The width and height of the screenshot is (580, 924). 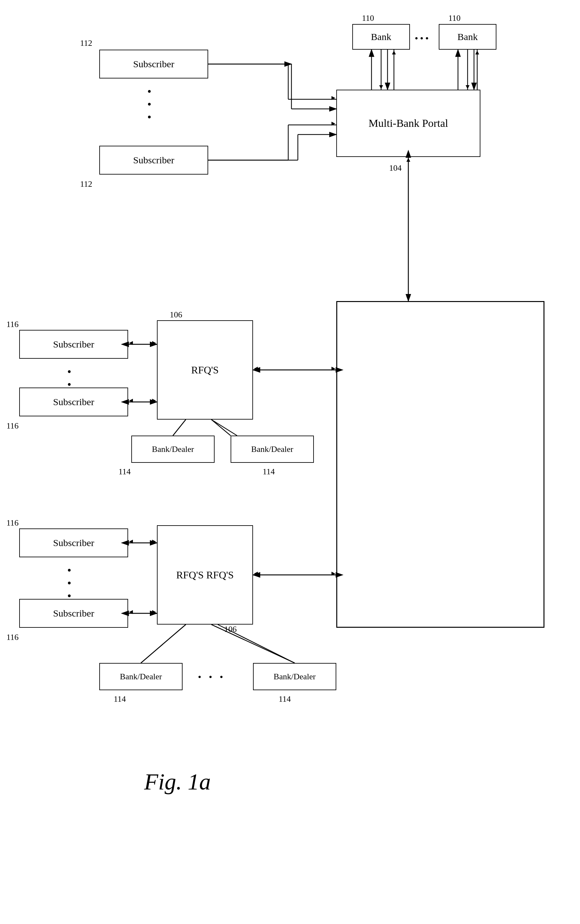 What do you see at coordinates (176, 315) in the screenshot?
I see `label-106-rfqs1: 106` at bounding box center [176, 315].